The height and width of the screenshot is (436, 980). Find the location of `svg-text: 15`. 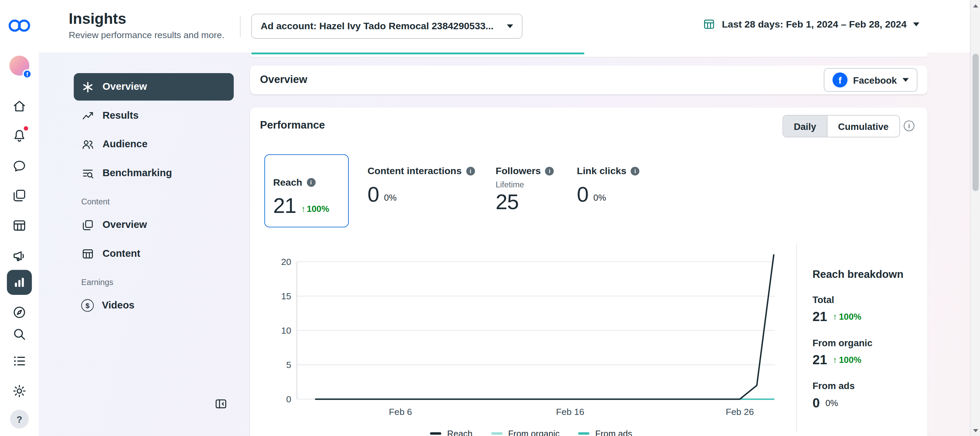

svg-text: 15 is located at coordinates (286, 296).